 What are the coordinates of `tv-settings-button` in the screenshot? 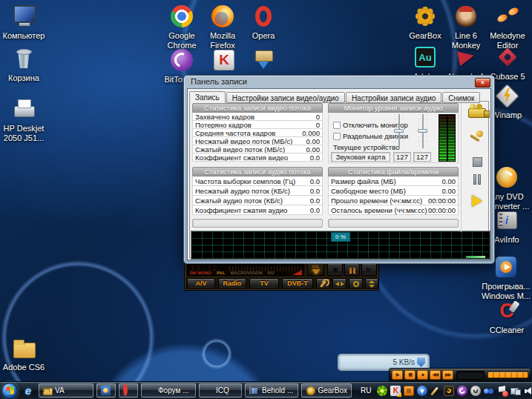 It's located at (324, 283).